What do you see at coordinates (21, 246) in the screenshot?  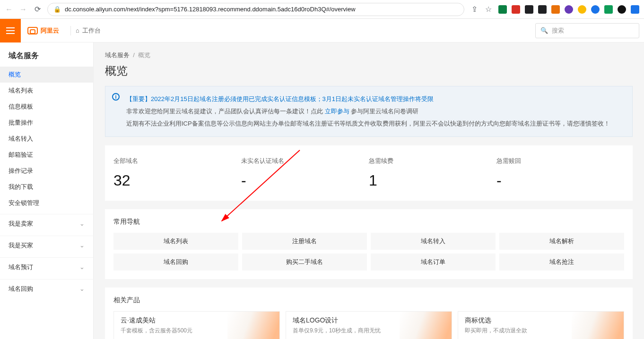 I see `sidebar-group-label: 我是买家` at bounding box center [21, 246].